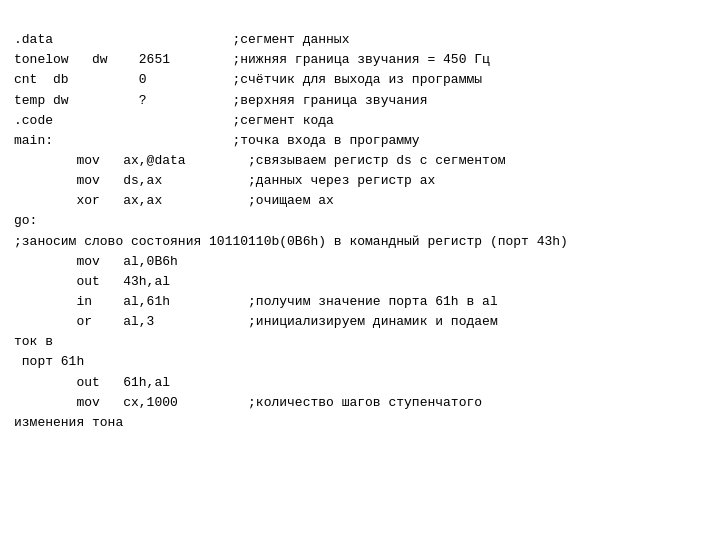 Image resolution: width=720 pixels, height=540 pixels. Describe the element at coordinates (360, 60) in the screenshot. I see `code-line-1: tonelow dw 2651 ;нижняя граница звучания…` at that location.